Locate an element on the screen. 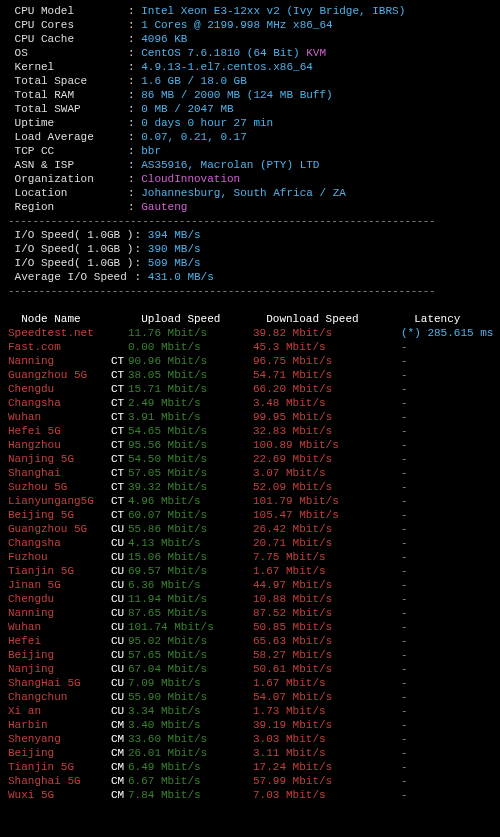  sysinfo-suffix: KVM is located at coordinates (313, 53).